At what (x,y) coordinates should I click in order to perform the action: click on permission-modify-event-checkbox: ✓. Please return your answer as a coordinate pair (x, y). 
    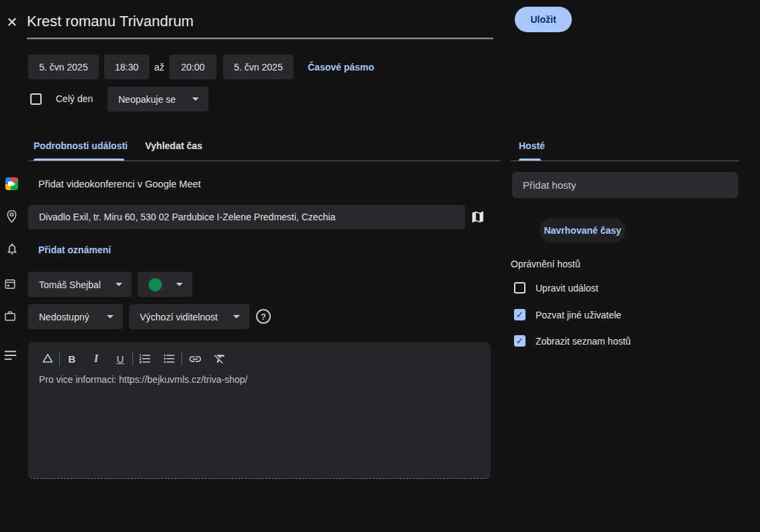
    Looking at the image, I should click on (520, 287).